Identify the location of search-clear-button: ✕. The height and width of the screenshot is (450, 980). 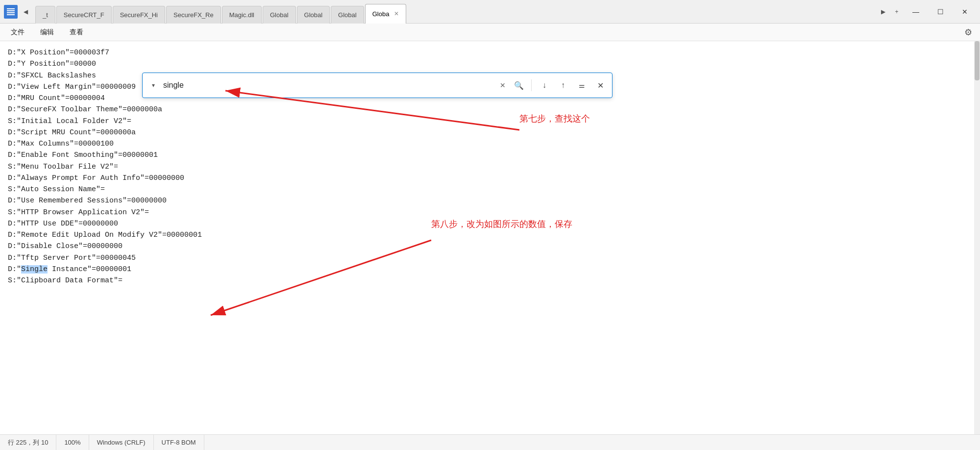
(503, 85).